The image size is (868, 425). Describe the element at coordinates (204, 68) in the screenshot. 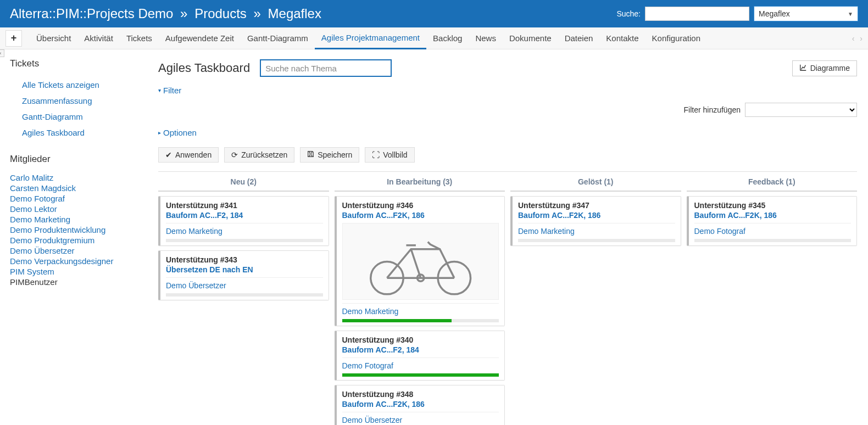

I see `page-title: Agiles Taskboard` at that location.